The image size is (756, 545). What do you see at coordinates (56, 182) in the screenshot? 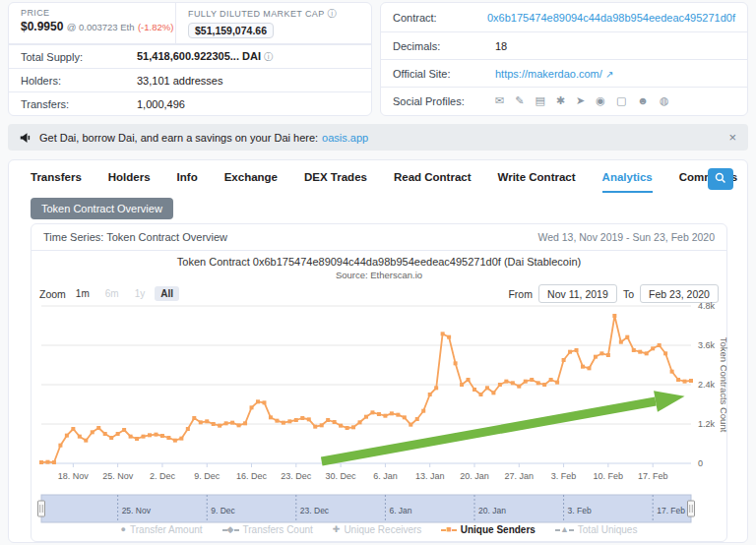
I see `tab-transfers: Transfers` at bounding box center [56, 182].